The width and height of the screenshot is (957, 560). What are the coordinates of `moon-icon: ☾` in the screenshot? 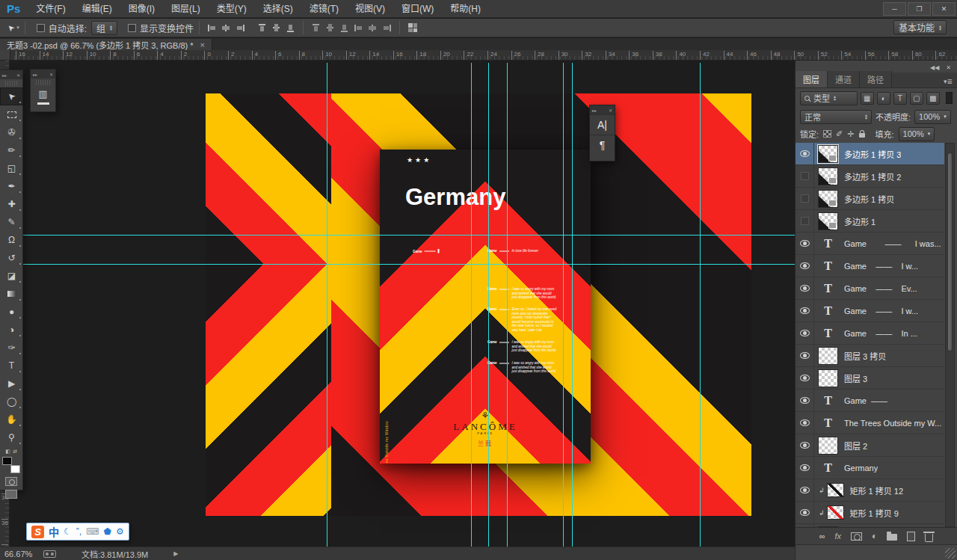 It's located at (67, 532).